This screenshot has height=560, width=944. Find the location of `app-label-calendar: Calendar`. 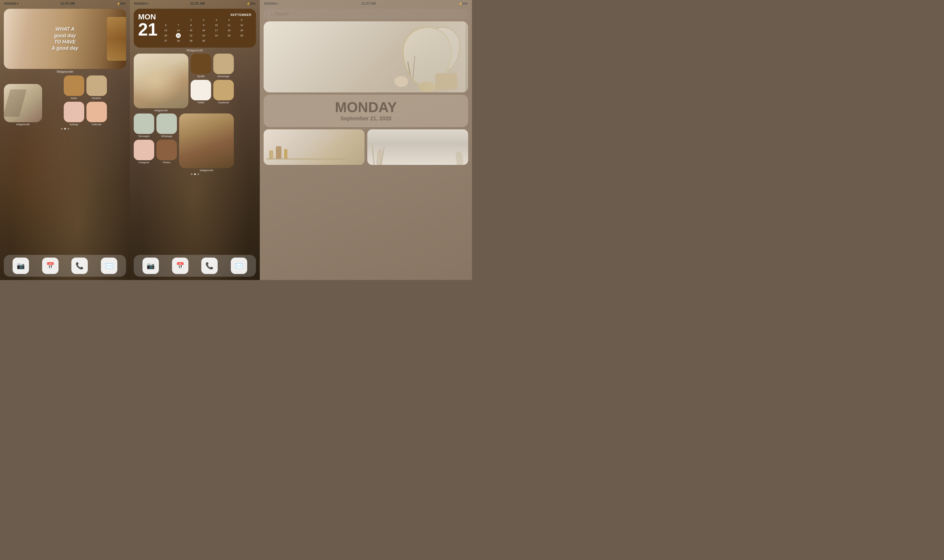

app-label-calendar: Calendar is located at coordinates (97, 125).